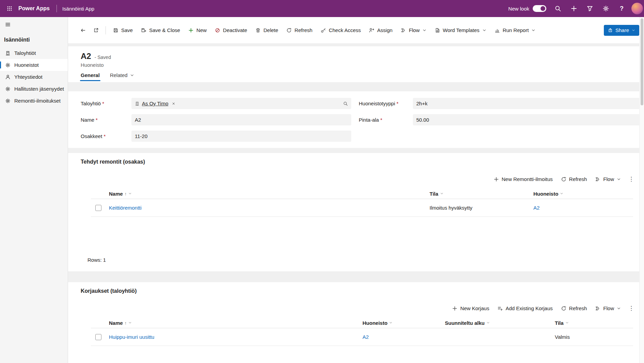  Describe the element at coordinates (356, 30) in the screenshot. I see `command-bar: Save Save & Close New Deactivate Delete …` at that location.